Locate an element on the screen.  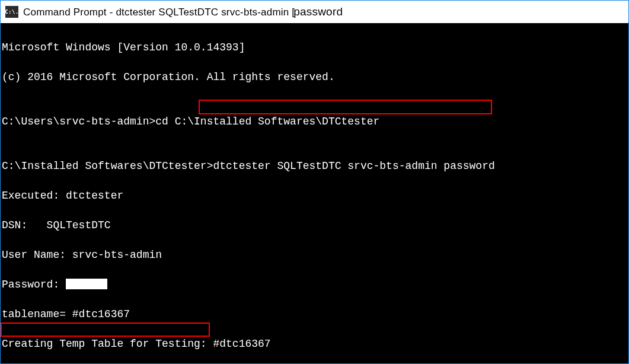
window-title: Command Prompt - dtctester SQLTestDTC sr… is located at coordinates (183, 12).